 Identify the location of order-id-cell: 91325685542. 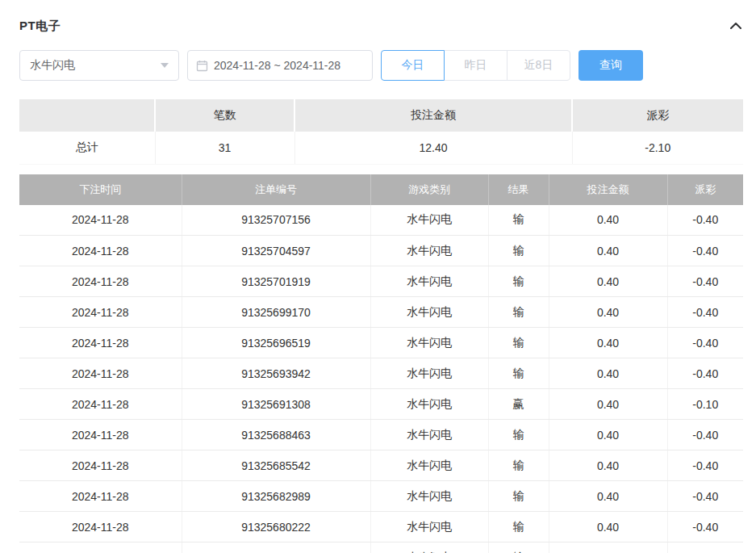
(276, 466).